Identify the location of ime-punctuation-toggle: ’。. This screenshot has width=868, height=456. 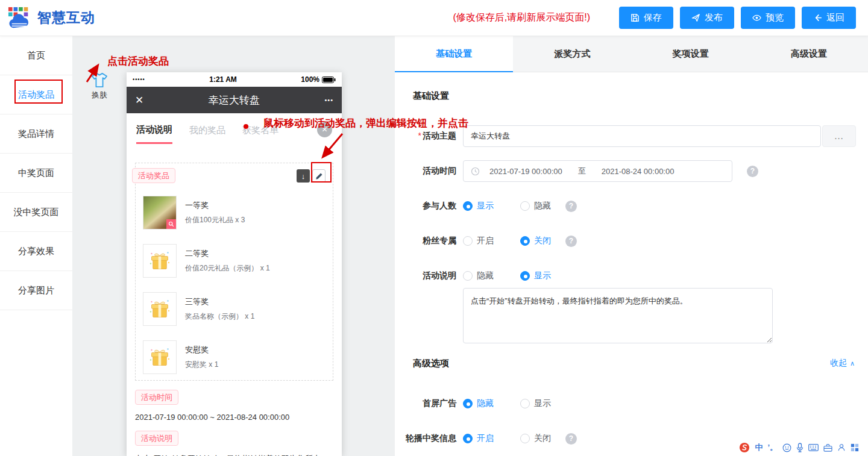
(773, 448).